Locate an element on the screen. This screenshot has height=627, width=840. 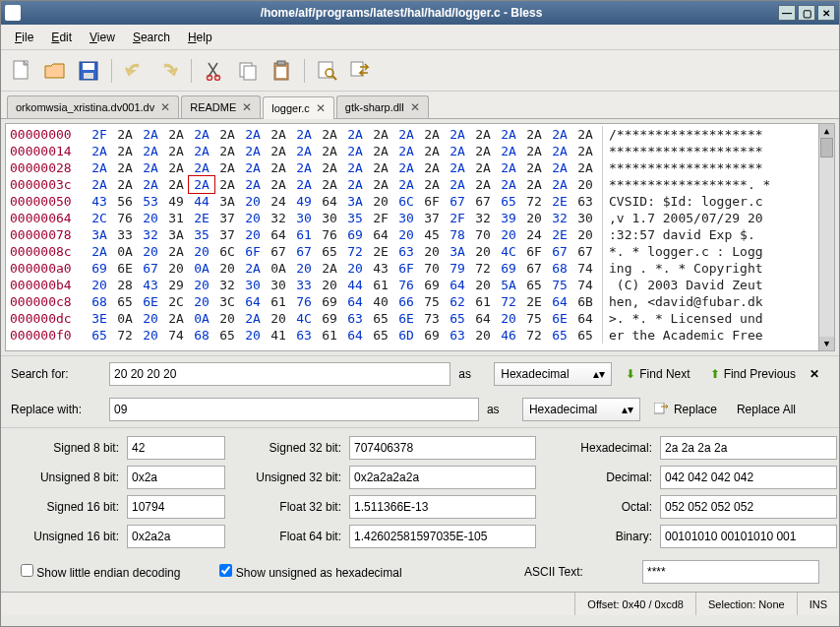
hex-byte: 2C is located at coordinates (176, 301).